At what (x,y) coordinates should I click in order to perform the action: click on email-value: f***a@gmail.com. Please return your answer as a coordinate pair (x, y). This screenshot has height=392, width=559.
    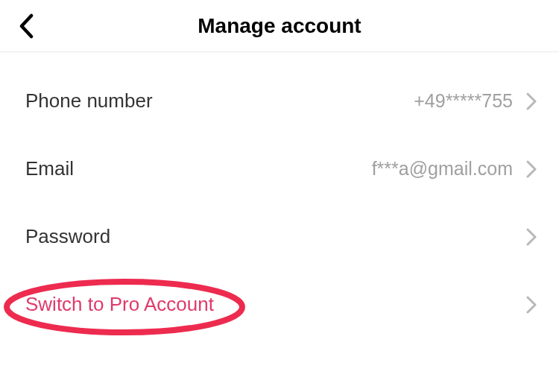
    Looking at the image, I should click on (443, 168).